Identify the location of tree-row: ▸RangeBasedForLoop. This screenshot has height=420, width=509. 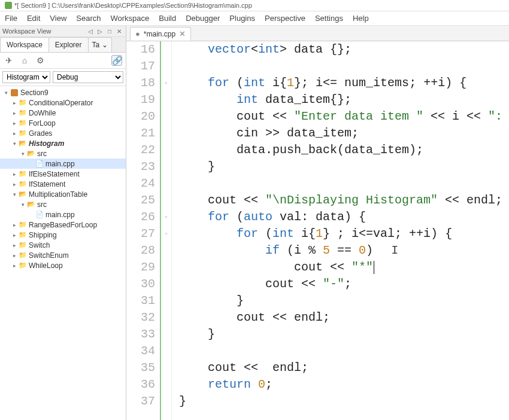
(63, 225).